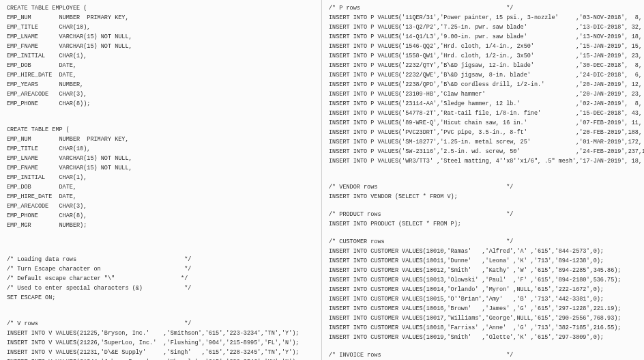 Image resolution: width=644 pixels, height=360 pixels. I want to click on left-line: /* Used to enter special characters (&) …, so click(161, 288).